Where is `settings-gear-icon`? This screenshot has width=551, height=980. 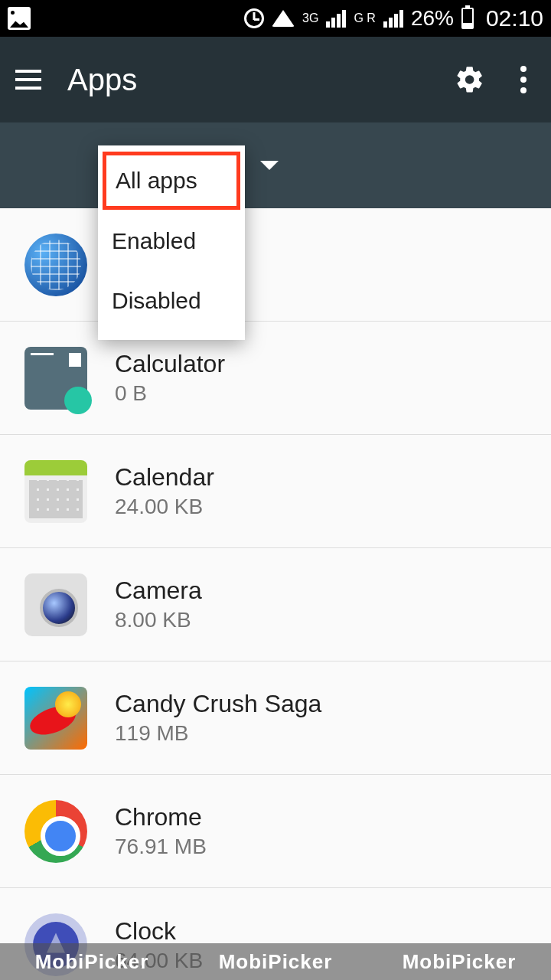 settings-gear-icon is located at coordinates (470, 80).